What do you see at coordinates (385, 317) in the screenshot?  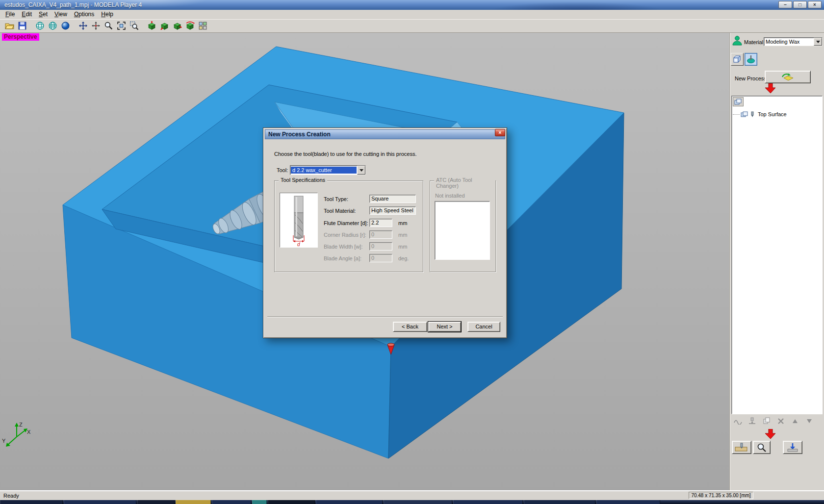 I see `dialog-separator` at bounding box center [385, 317].